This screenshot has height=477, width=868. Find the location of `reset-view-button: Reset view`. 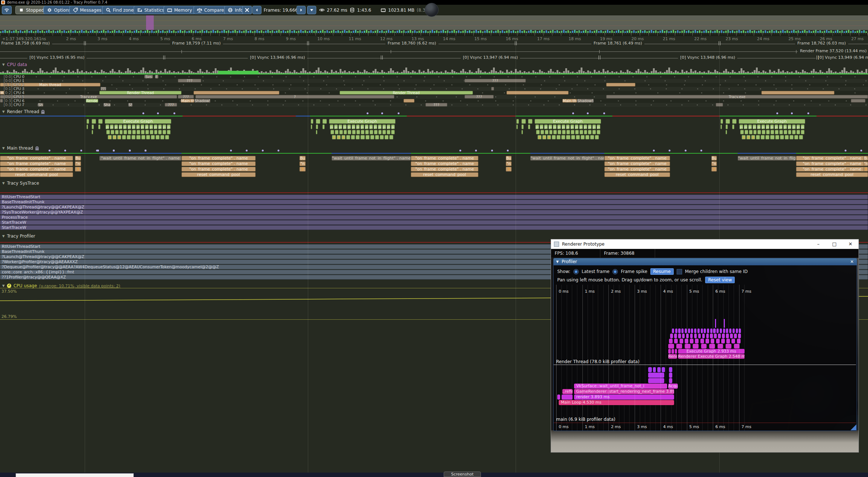

reset-view-button: Reset view is located at coordinates (720, 280).